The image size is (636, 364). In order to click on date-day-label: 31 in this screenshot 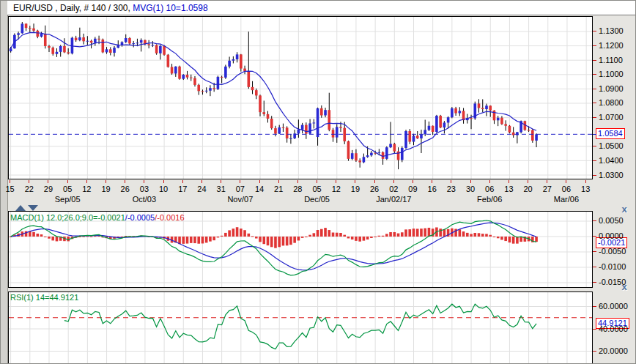, I will do `click(221, 189)`.